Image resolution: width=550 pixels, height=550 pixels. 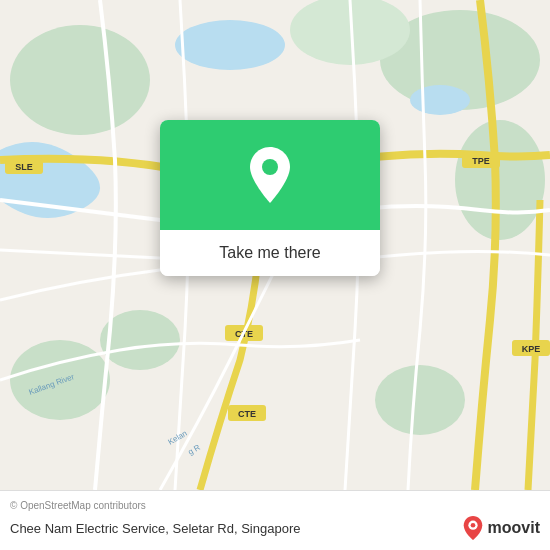 I want to click on svg-text: g R, so click(x=194, y=450).